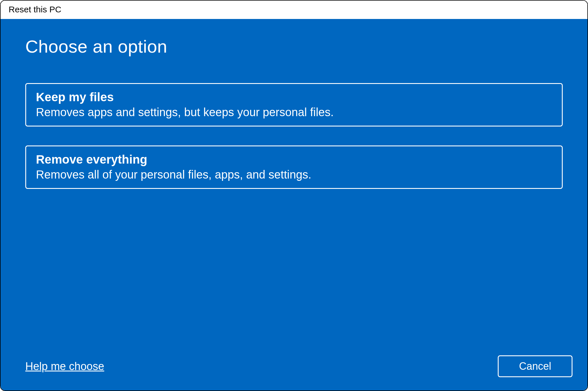  What do you see at coordinates (294, 167) in the screenshot?
I see `option-remove-everything: Remove everything Removes all of your pe…` at bounding box center [294, 167].